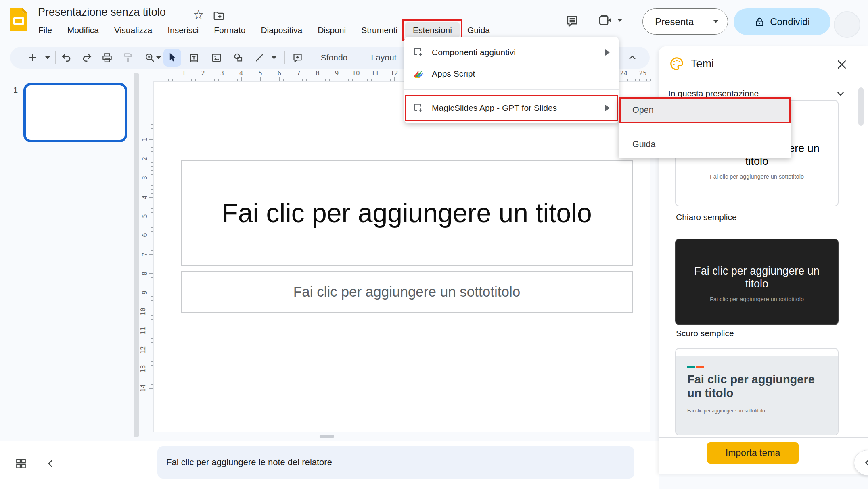 Image resolution: width=868 pixels, height=489 pixels. Describe the element at coordinates (230, 30) in the screenshot. I see `menu-formato: Formato` at that location.